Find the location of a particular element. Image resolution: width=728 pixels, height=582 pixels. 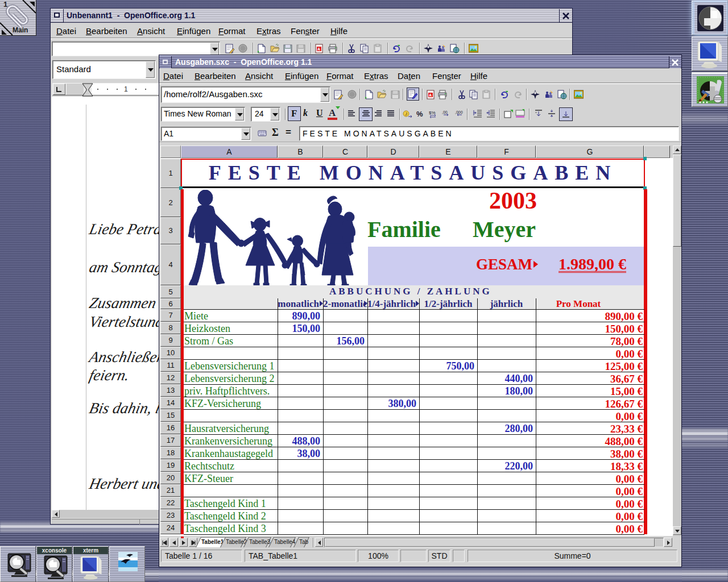

svg-text: ,000 is located at coordinates (459, 113).